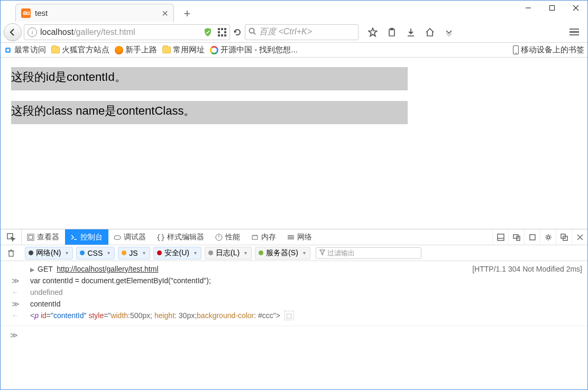  Describe the element at coordinates (209, 79) in the screenshot. I see `paragraph-content-id: 这段的id是contentId。` at that location.